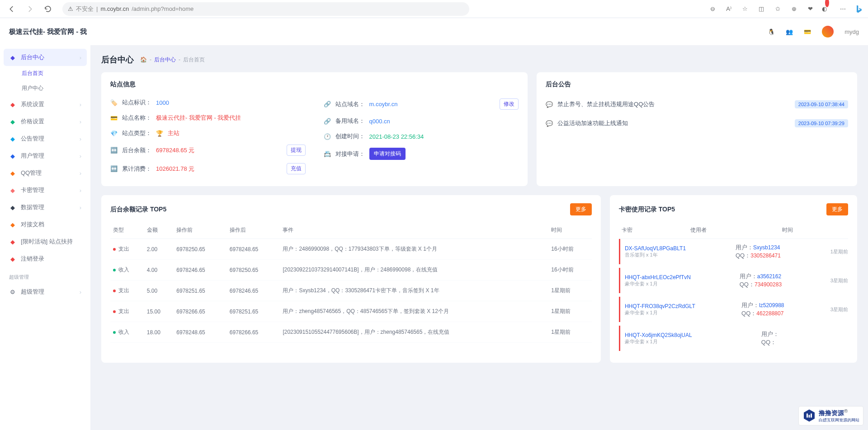 The image size is (868, 430). I want to click on sidebar-item-2: ◆价格设置›, so click(45, 122).